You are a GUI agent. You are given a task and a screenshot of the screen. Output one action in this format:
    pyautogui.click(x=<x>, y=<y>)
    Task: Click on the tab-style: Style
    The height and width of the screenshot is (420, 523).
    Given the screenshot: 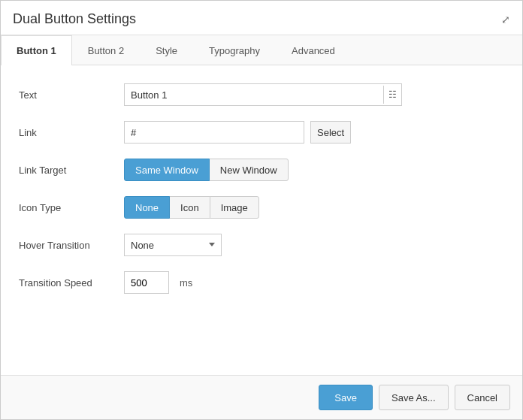 What is the action you would take?
    pyautogui.click(x=167, y=50)
    